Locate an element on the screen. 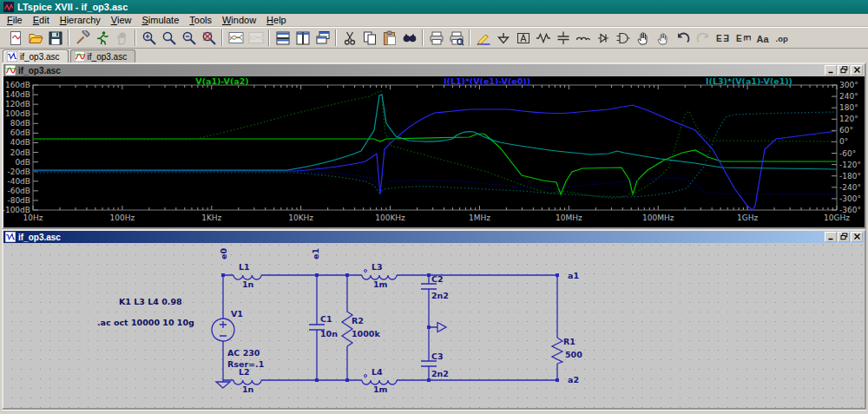 Image resolution: width=868 pixels, height=414 pixels. menu-tools: Tools is located at coordinates (201, 20).